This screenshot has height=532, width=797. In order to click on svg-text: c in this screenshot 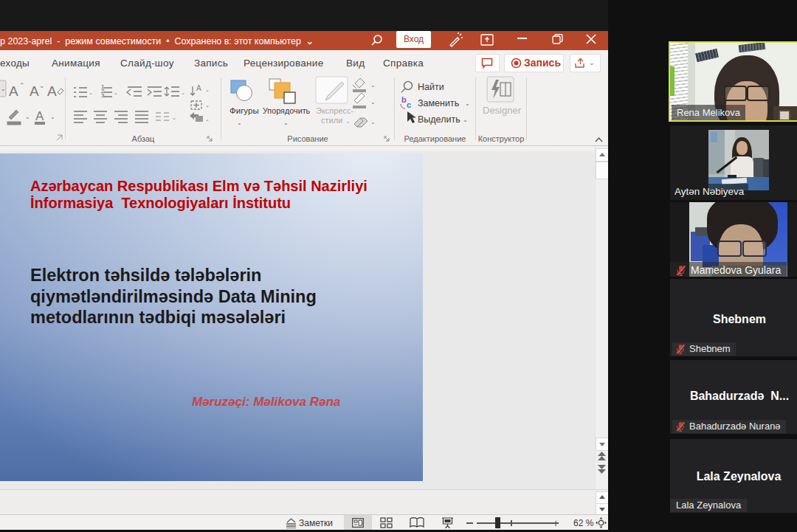, I will do `click(409, 105)`.